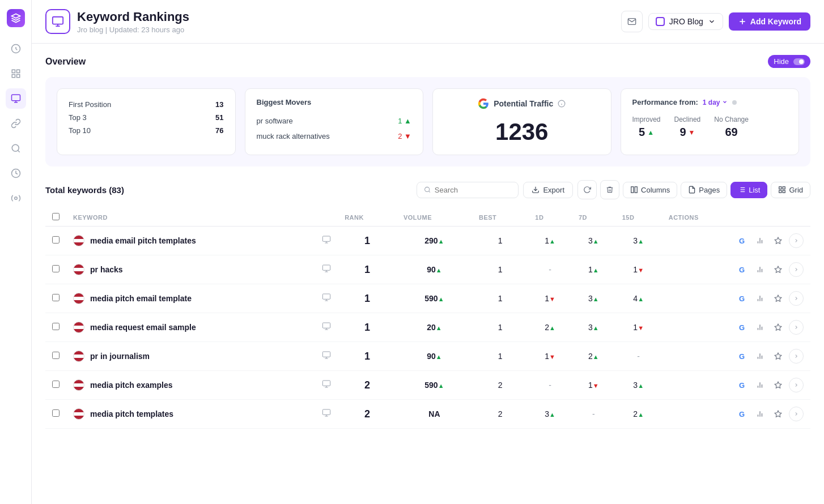  Describe the element at coordinates (202, 357) in the screenshot. I see `keyword-cell: pr in journalism` at that location.